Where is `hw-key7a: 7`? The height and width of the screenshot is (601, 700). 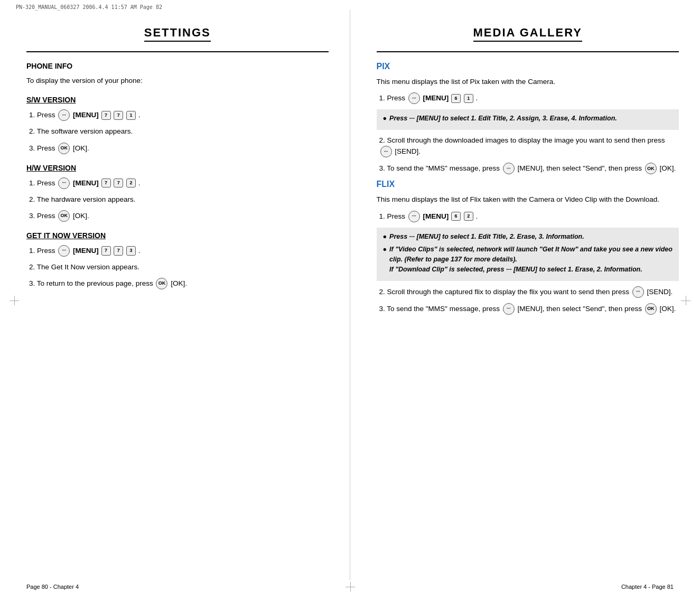 hw-key7a: 7 is located at coordinates (106, 183).